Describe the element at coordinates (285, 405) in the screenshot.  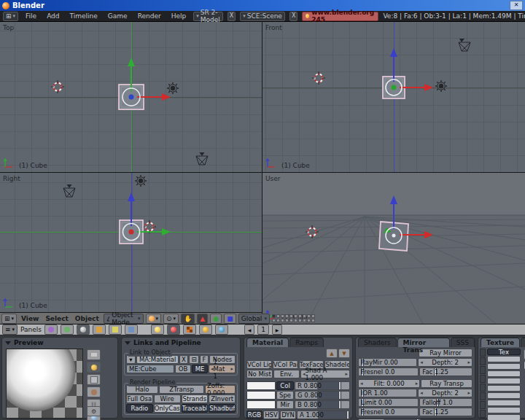
I see `mir-button: Mir` at that location.